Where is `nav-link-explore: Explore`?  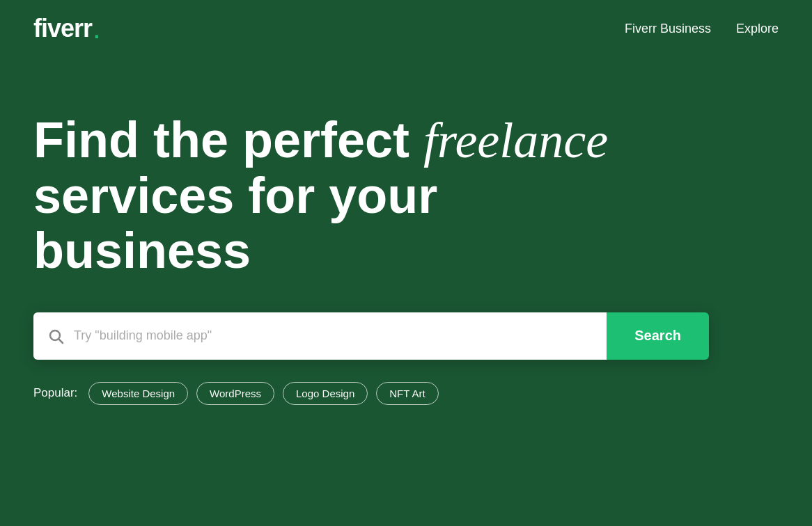 nav-link-explore: Explore is located at coordinates (758, 29).